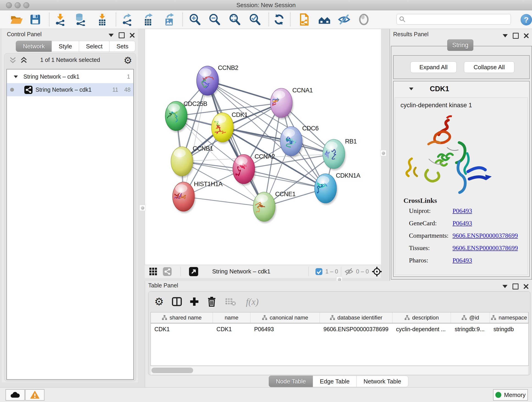 Image resolution: width=532 pixels, height=402 pixels. Describe the element at coordinates (142, 208) in the screenshot. I see `left-splitter-handle` at that location.